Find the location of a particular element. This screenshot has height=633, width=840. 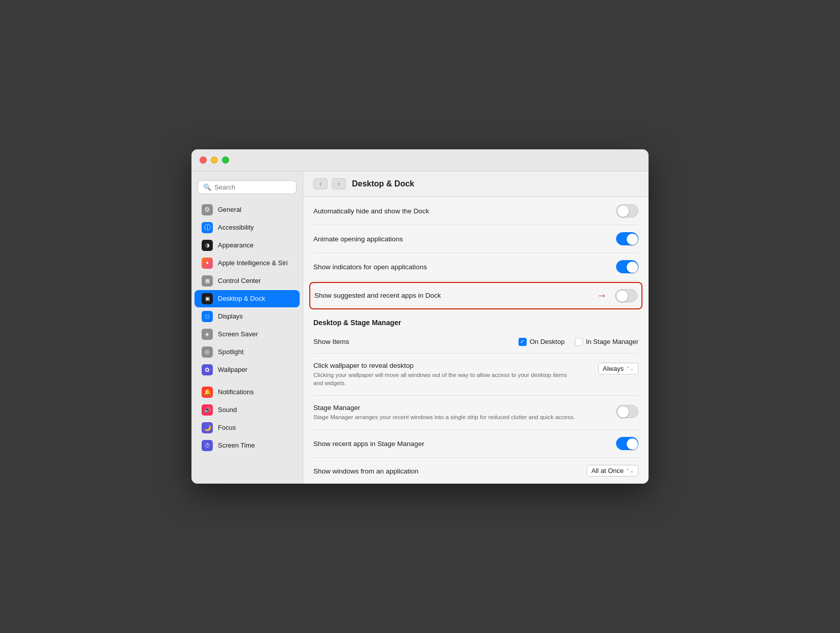

animate-row: Animate opening applications is located at coordinates (476, 239).